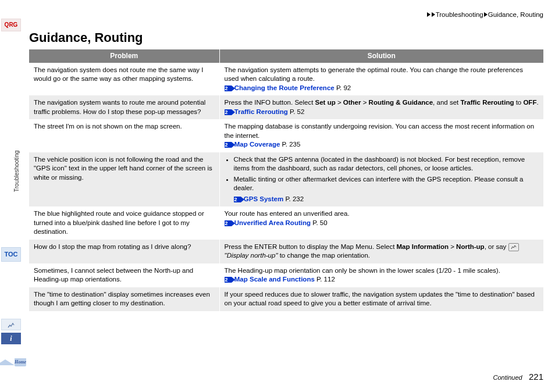 The height and width of the screenshot is (392, 555). I want to click on link-unverified-area: Unverified Area Routing, so click(272, 223).